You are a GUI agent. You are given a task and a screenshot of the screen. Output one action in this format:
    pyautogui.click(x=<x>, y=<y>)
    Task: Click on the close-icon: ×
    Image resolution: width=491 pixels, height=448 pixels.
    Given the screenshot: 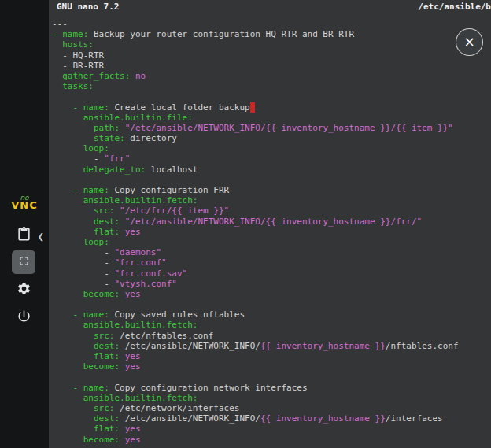 What is the action you would take?
    pyautogui.click(x=469, y=43)
    